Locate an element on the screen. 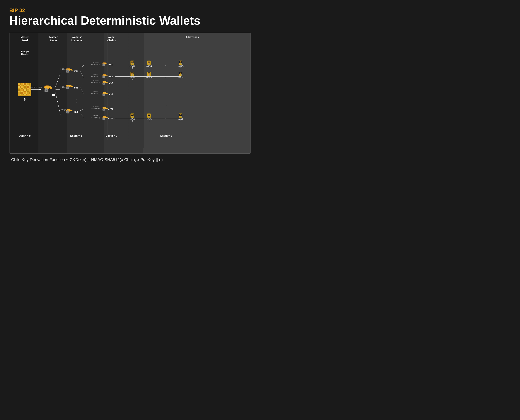 This screenshot has height=420, width=520. chain-m11-int-label2: CKD(m/1, 1) is located at coordinates (95, 93).